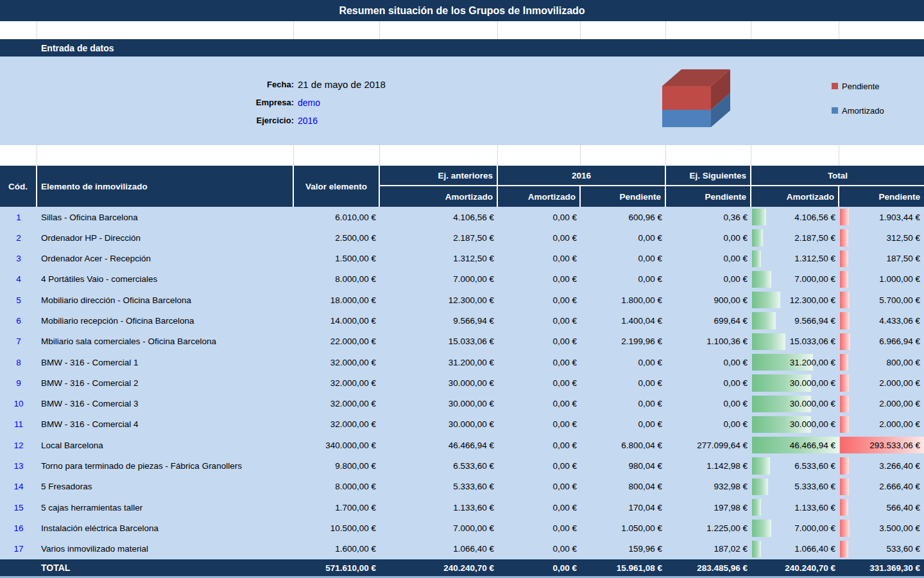 The image size is (924, 578). I want to click on cell-cod: 13, so click(19, 466).